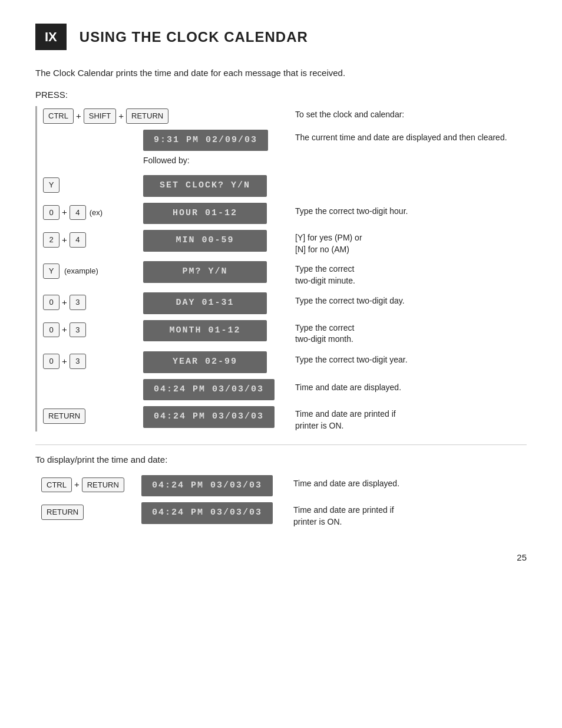 The height and width of the screenshot is (728, 562). What do you see at coordinates (214, 150) in the screenshot?
I see `initial-time-center: 9:31 PM 02/09/03 Followed by:` at bounding box center [214, 150].